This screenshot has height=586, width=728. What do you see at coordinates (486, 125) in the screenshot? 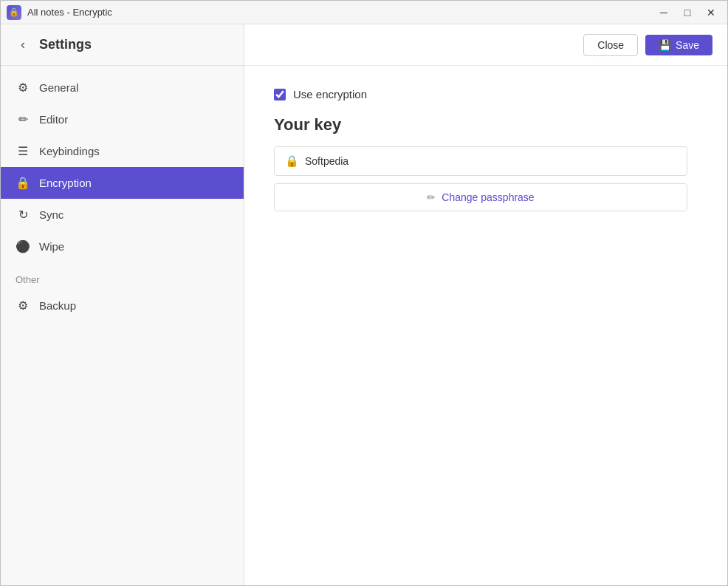
I see `your-key-title: Your key` at bounding box center [486, 125].